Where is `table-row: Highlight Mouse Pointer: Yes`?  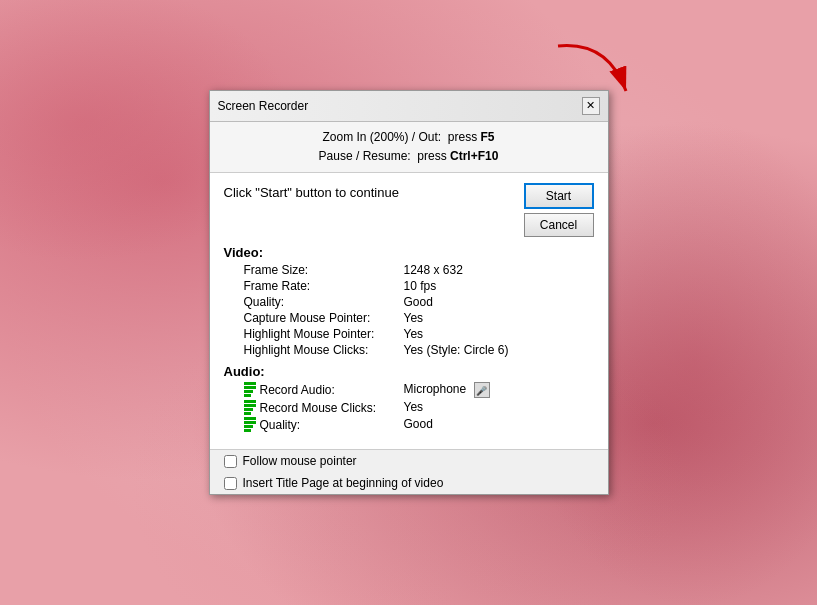 table-row: Highlight Mouse Pointer: Yes is located at coordinates (409, 334).